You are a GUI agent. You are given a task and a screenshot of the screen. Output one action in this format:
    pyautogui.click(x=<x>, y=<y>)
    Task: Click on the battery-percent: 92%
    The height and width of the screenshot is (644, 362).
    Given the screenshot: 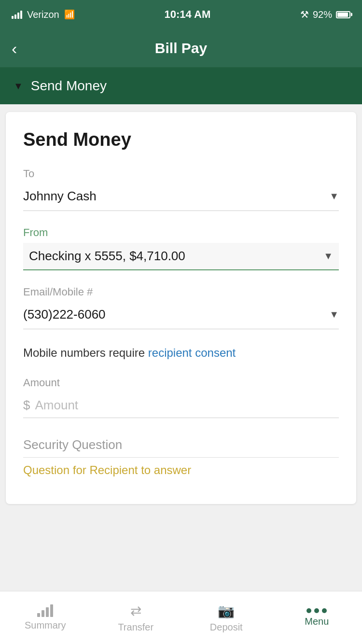 What is the action you would take?
    pyautogui.click(x=322, y=14)
    